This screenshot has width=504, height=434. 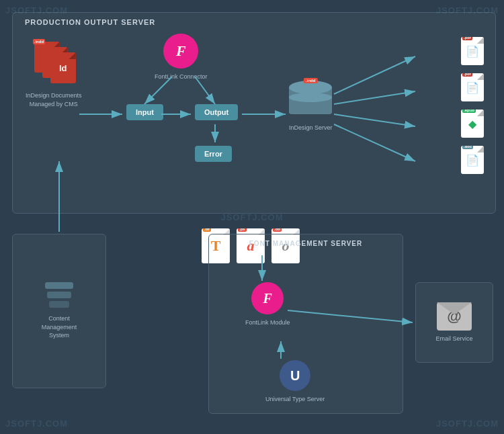 I want to click on uts-icon: U, so click(x=295, y=376).